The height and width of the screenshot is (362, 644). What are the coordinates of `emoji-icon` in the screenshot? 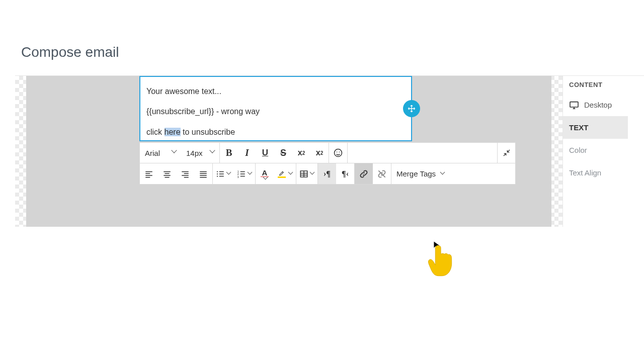 It's located at (338, 153).